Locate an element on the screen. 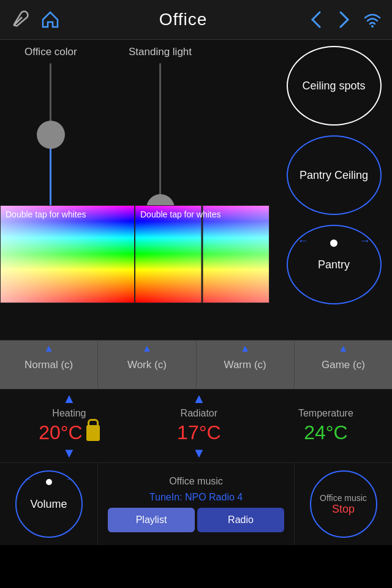  pantry-ceiling-label: Pantry Ceiling is located at coordinates (334, 175).